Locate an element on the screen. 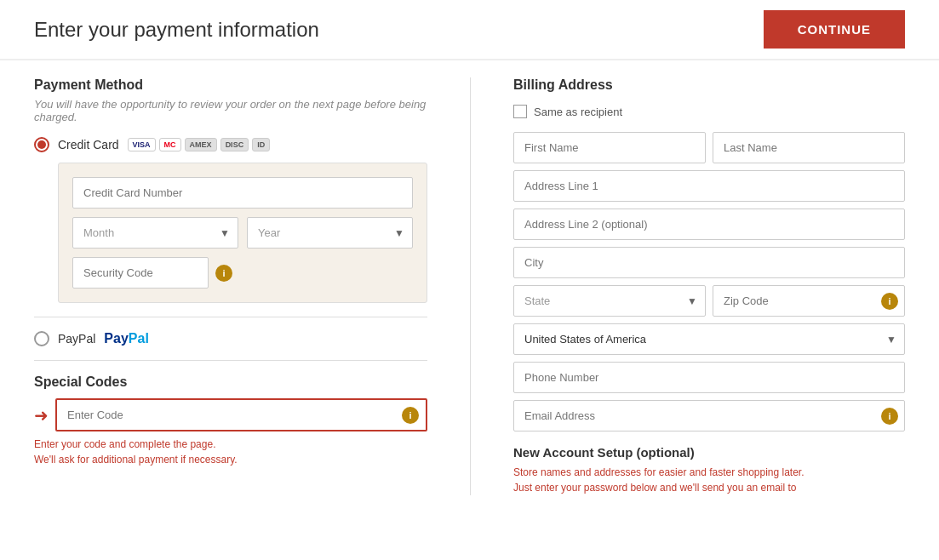  state-zip-row: State ▼ i is located at coordinates (709, 301).